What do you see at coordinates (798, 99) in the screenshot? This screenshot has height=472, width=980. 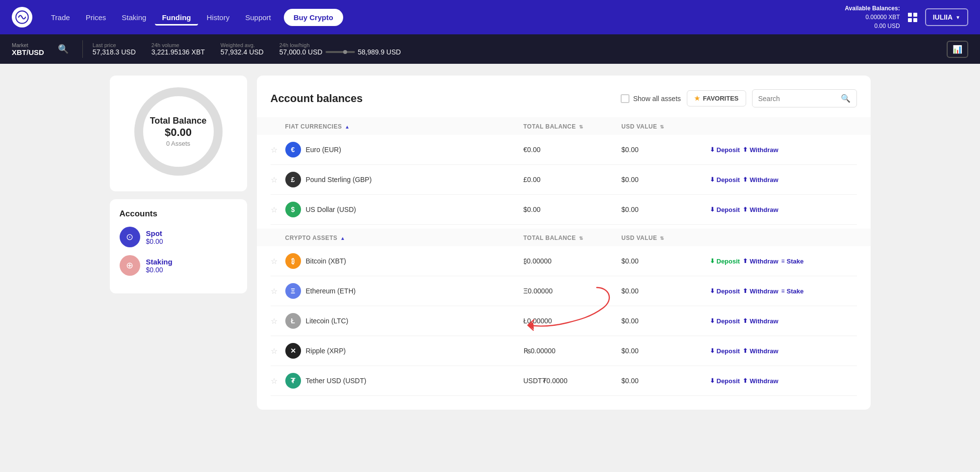 I see `search-input` at bounding box center [798, 99].